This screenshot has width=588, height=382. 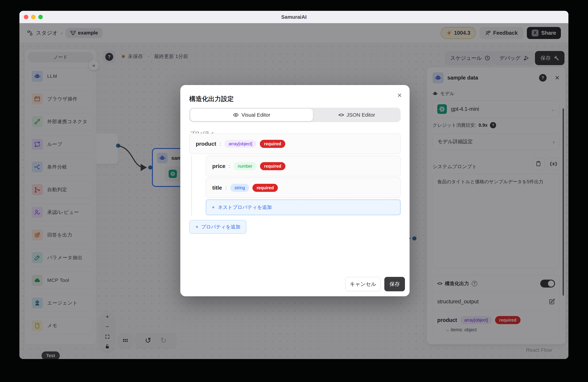 What do you see at coordinates (33, 17) in the screenshot?
I see `minimize-window-button` at bounding box center [33, 17].